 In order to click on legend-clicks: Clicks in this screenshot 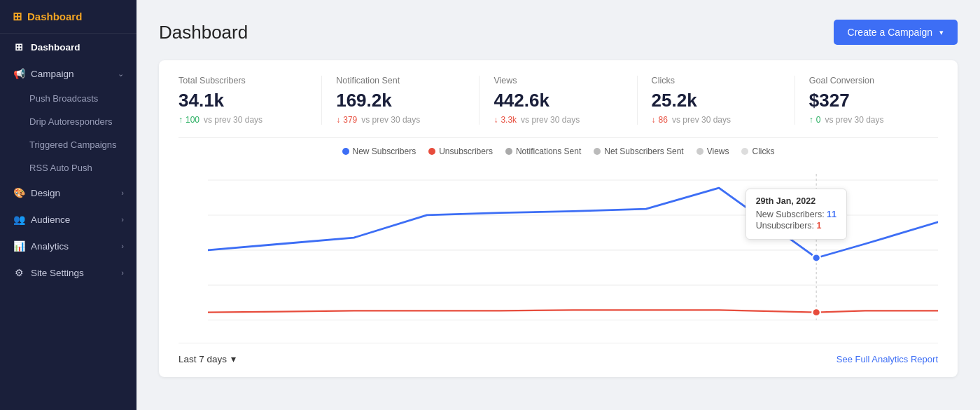, I will do `click(757, 151)`.